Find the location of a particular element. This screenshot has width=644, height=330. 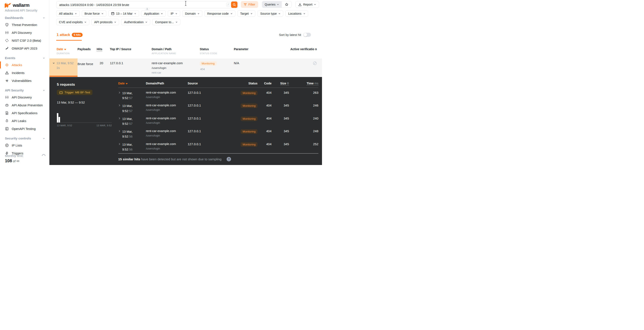

chip-authentication: Authentication is located at coordinates (136, 22).